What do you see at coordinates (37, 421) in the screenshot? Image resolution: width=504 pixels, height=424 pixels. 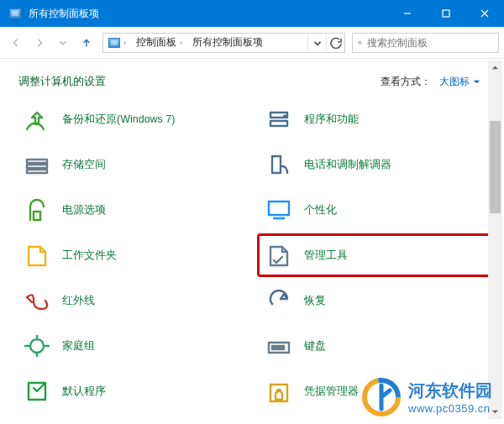 I see `item-ease-of-access-icon` at bounding box center [37, 421].